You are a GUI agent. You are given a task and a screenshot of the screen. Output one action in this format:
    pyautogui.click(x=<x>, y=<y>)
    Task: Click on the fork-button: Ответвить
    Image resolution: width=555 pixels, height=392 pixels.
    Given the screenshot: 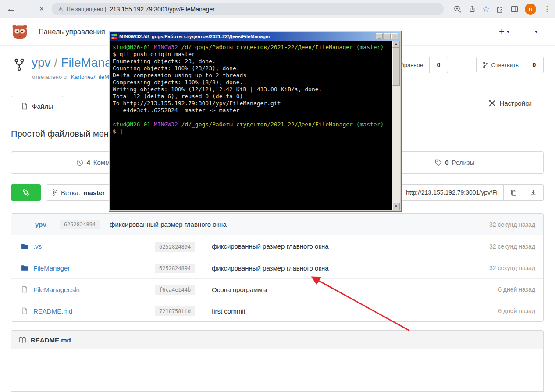 What is the action you would take?
    pyautogui.click(x=501, y=65)
    